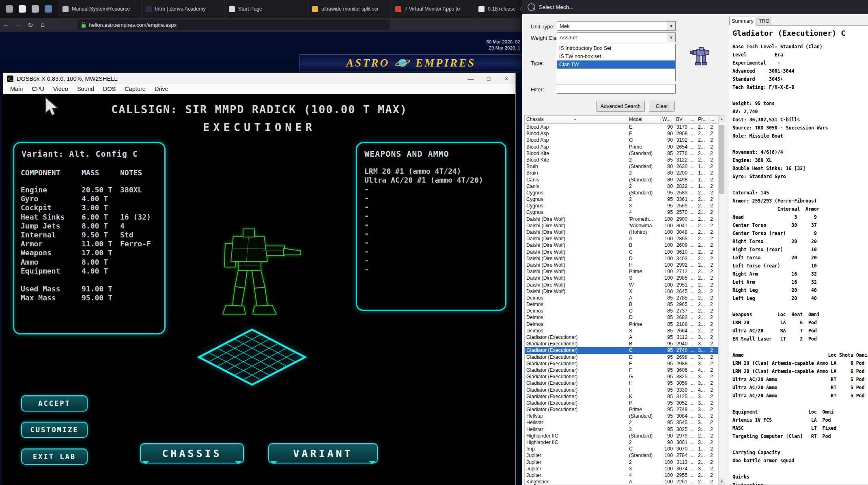 The height and width of the screenshot is (485, 868). I want to click on type-option: Clan TW, so click(616, 65).